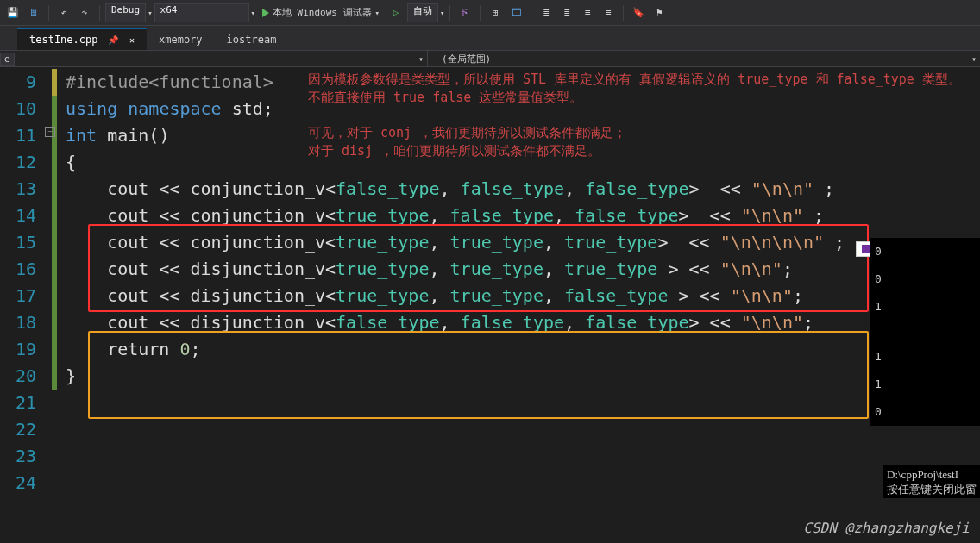  Describe the element at coordinates (64, 13) in the screenshot. I see `undo-icon: ↶` at that location.